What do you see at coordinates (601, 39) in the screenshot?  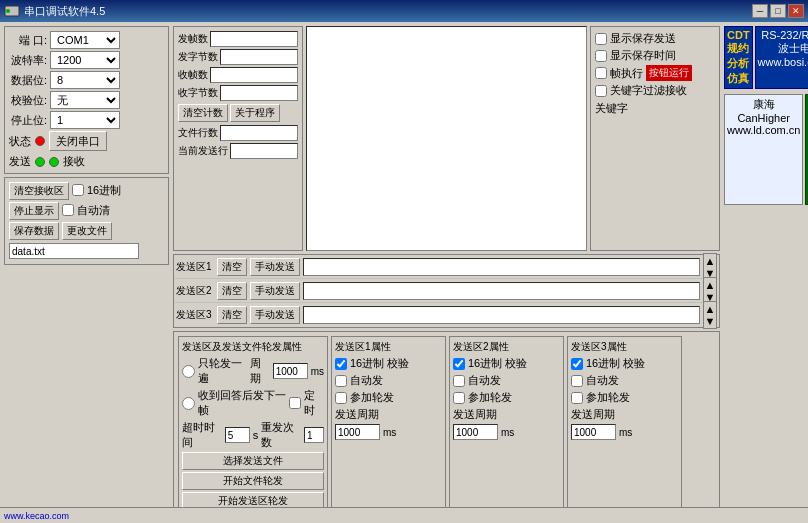 I see `show-save-send-checkbox` at bounding box center [601, 39].